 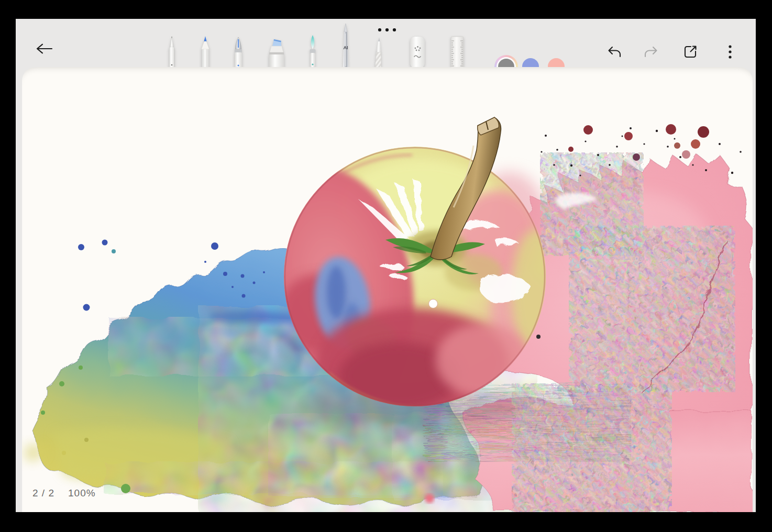 I want to click on zoom-level: 100%, so click(x=82, y=493).